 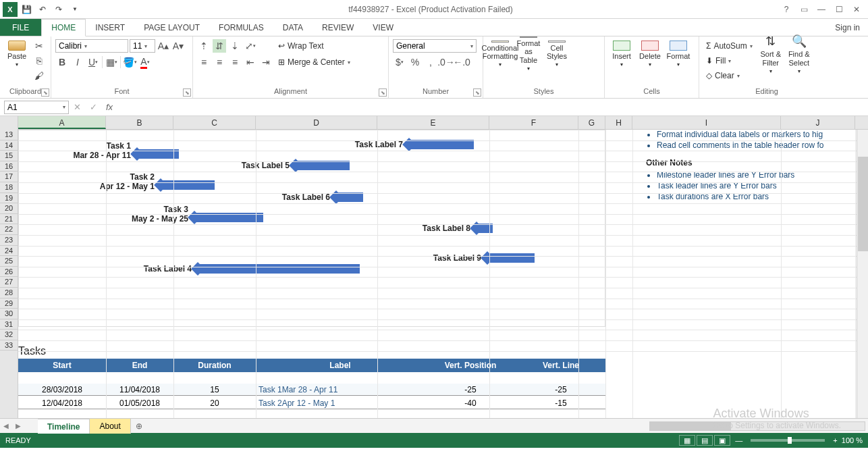 What do you see at coordinates (738, 440) in the screenshot?
I see `zoom-out-icon: —` at bounding box center [738, 440].